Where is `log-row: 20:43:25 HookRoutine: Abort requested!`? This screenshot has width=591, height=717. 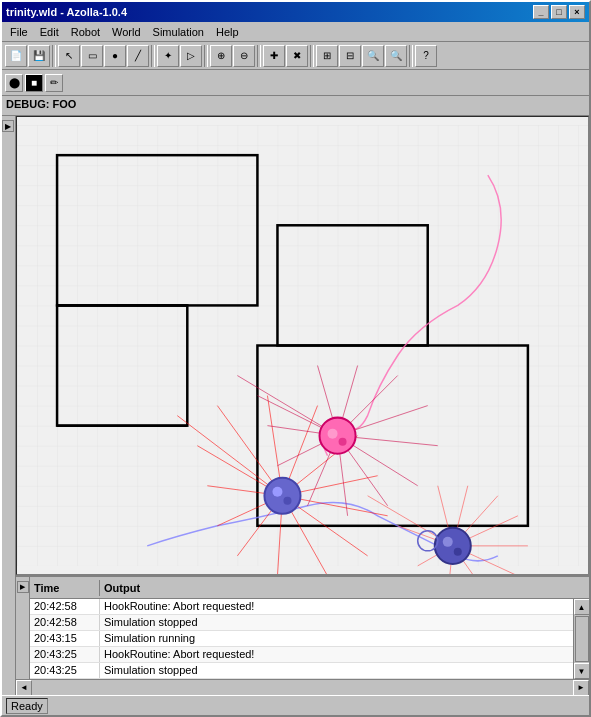
log-row: 20:43:25 HookRoutine: Abort requested! is located at coordinates (302, 655).